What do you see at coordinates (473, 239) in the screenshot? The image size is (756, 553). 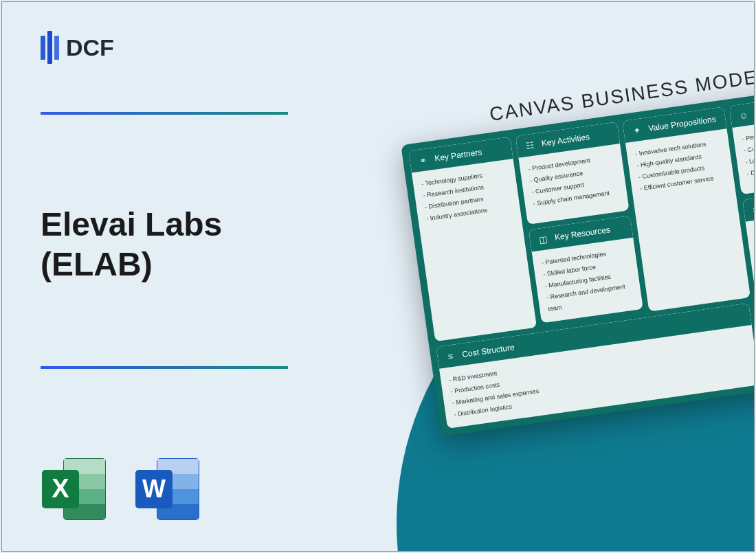 I see `card-key-partners: ⚭Key Partners Technology suppliersResear…` at bounding box center [473, 239].